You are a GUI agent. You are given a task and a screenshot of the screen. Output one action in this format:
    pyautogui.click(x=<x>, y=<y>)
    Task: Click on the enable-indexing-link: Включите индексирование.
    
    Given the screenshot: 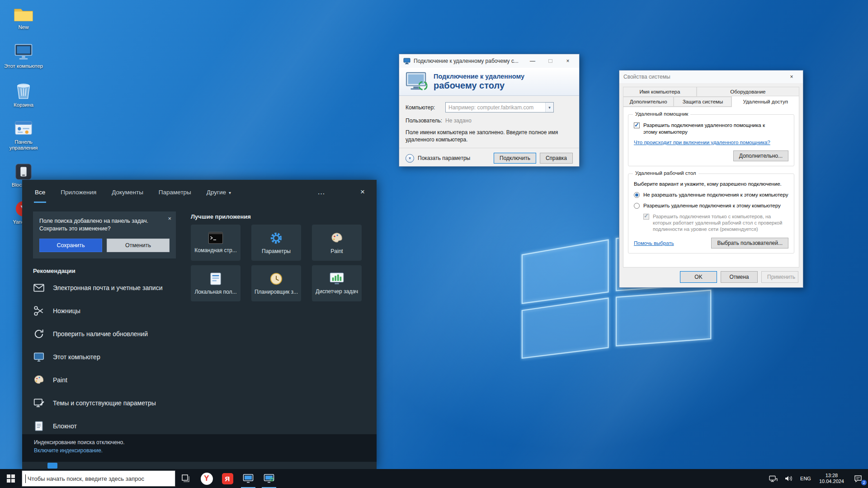 What is the action you would take?
    pyautogui.click(x=199, y=450)
    